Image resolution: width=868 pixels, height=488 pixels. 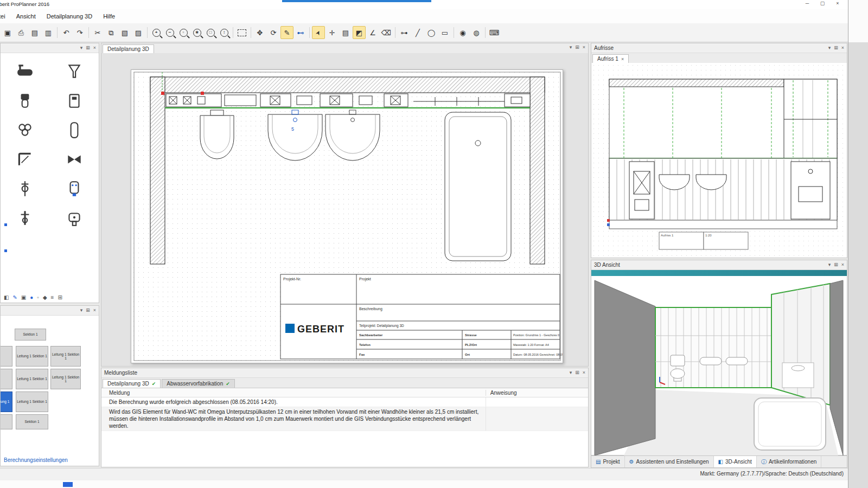 I want to click on keyboard-button: ⌨, so click(x=494, y=33).